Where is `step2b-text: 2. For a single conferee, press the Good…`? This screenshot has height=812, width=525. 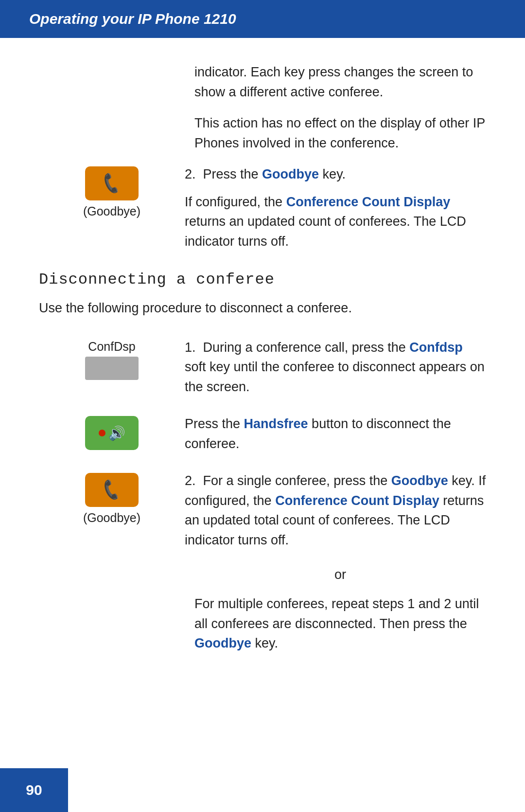
step2b-text: 2. For a single conferee, press the Good… is located at coordinates (335, 510).